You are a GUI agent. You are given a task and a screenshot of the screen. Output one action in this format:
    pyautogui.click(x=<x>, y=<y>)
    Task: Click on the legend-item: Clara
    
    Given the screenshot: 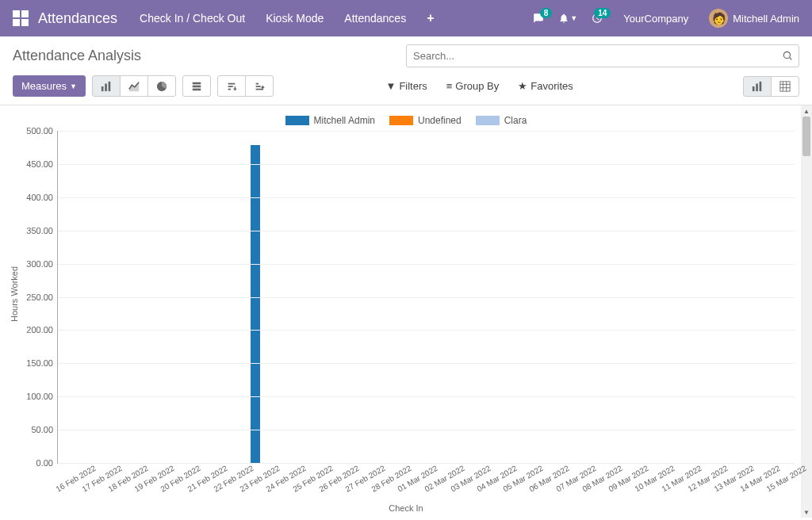 What is the action you would take?
    pyautogui.click(x=501, y=120)
    